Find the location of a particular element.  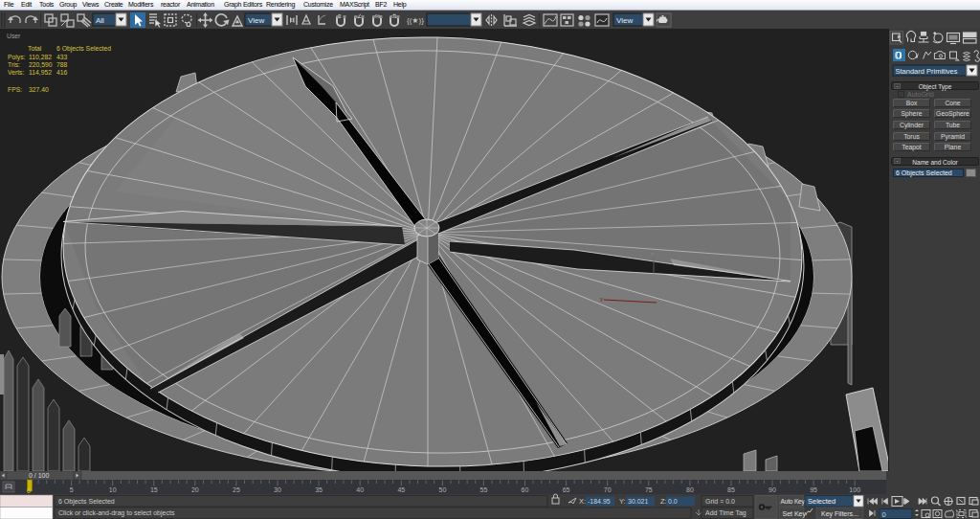

svg-text: 70 is located at coordinates (608, 490).